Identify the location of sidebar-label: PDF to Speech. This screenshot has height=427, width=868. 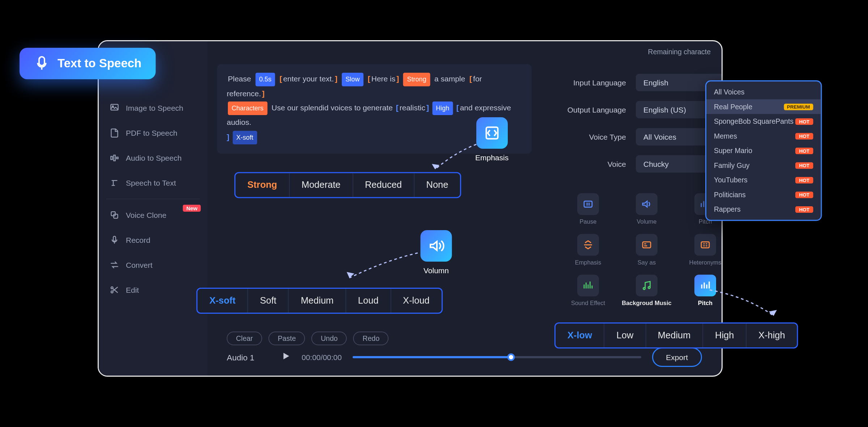
(152, 133).